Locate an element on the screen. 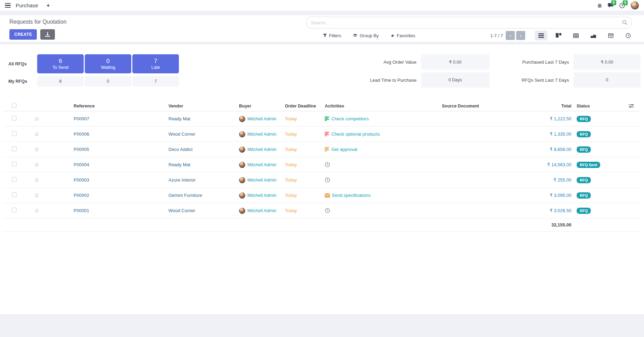 The height and width of the screenshot is (337, 644). kpi-late: 7 Late is located at coordinates (156, 64).